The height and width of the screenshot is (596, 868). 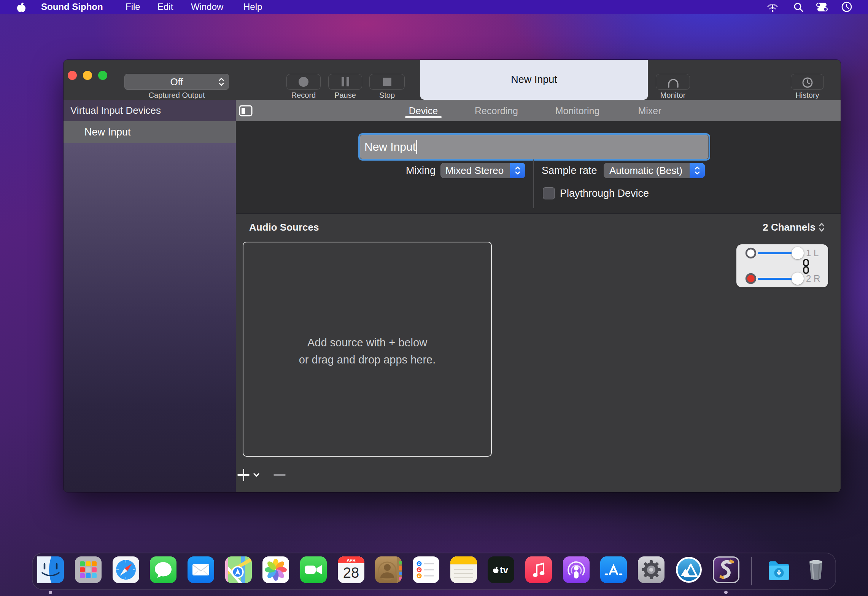 I want to click on apple-menu-icon, so click(x=21, y=7).